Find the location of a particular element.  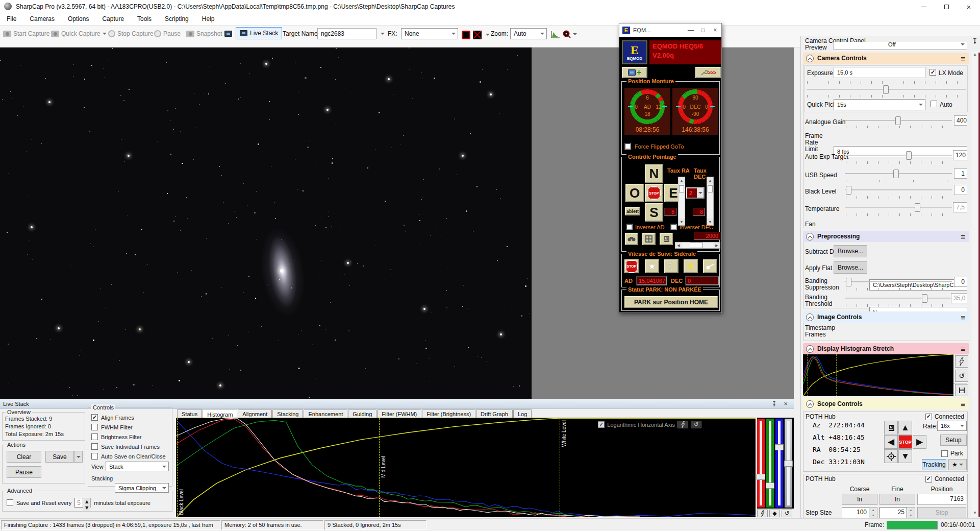

tab-alignment: Alignment is located at coordinates (255, 414).